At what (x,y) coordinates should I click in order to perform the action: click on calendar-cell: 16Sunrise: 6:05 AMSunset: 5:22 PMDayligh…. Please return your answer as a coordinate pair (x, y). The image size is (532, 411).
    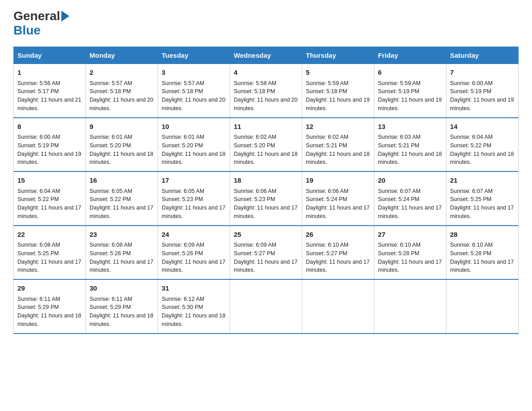
    Looking at the image, I should click on (122, 199).